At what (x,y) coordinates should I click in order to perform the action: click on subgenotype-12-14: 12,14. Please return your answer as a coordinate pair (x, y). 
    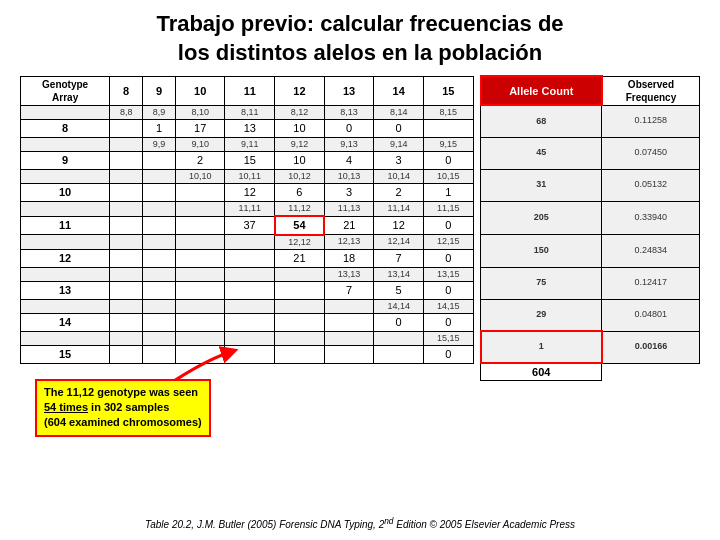
    Looking at the image, I should click on (399, 242).